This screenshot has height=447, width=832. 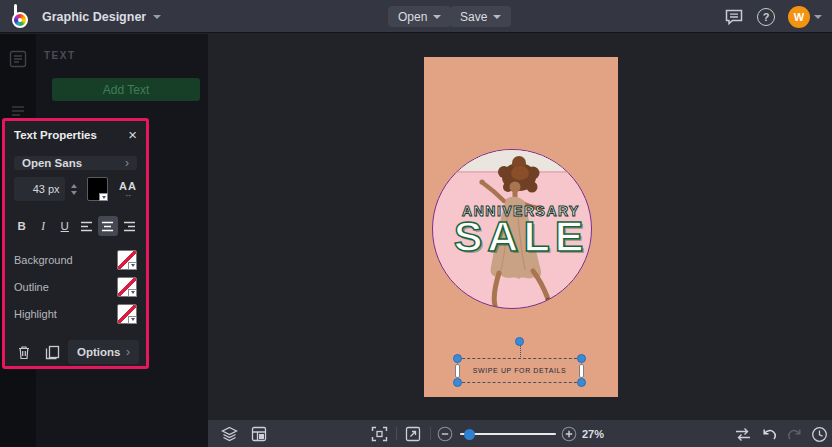 I want to click on delete-button, so click(x=24, y=352).